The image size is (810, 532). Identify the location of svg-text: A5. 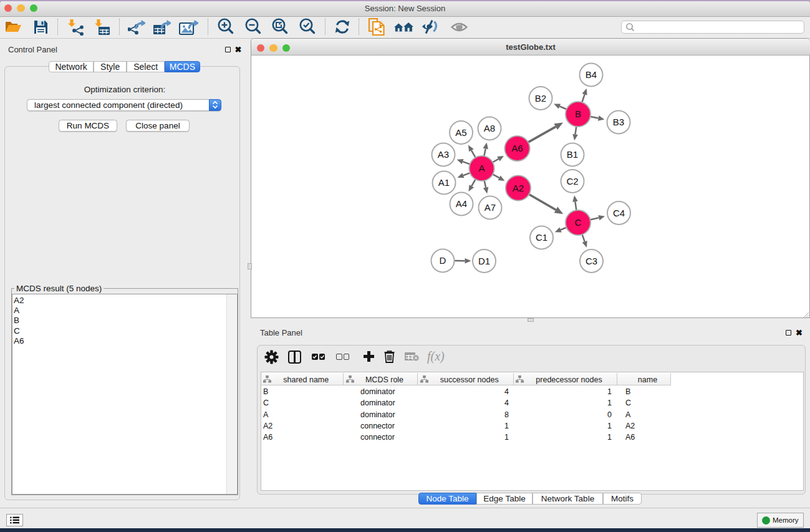
(461, 132).